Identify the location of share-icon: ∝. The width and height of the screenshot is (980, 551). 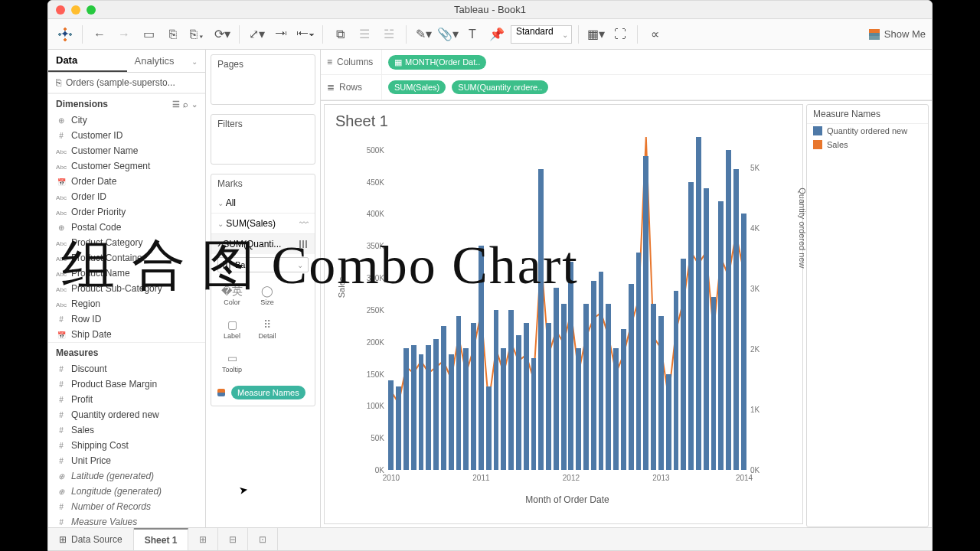
(655, 34).